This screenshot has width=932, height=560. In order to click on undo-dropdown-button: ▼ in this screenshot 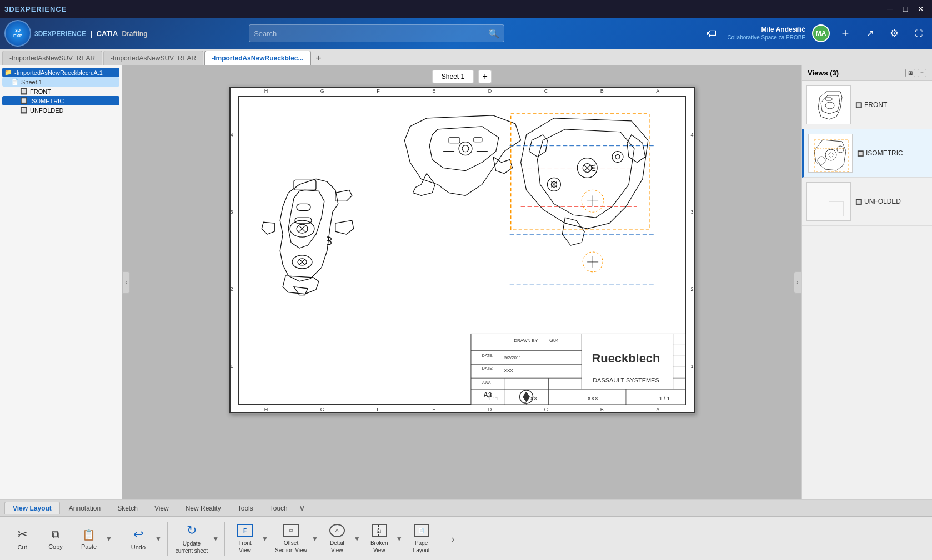, I will do `click(158, 539)`.